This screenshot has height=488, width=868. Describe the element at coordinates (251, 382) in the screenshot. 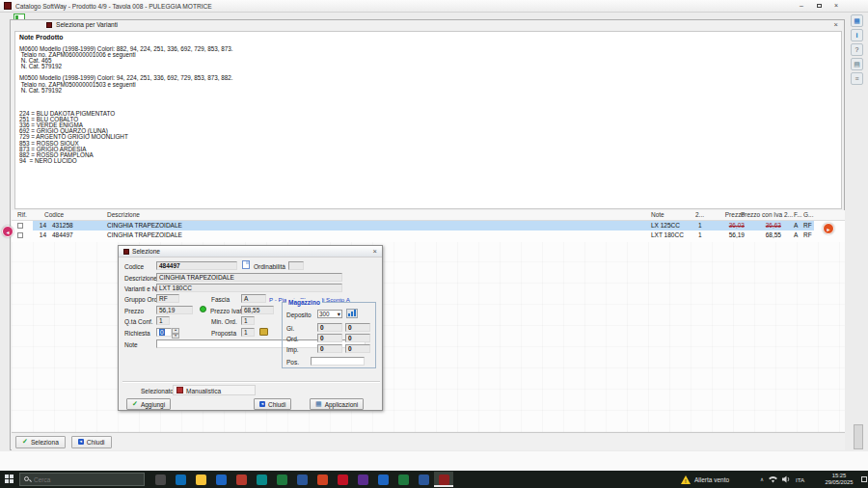

I see `dialog-separator` at that location.